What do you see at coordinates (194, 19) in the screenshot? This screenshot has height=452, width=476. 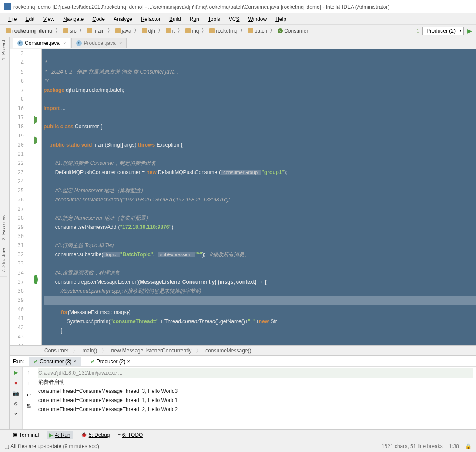 I see `menu-run: Run` at bounding box center [194, 19].